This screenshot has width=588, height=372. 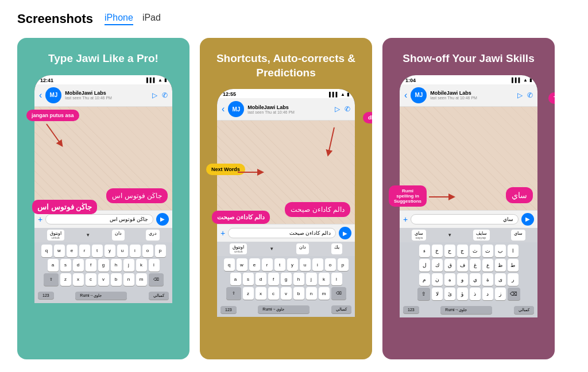 I want to click on key2-g: g, so click(x=286, y=279).